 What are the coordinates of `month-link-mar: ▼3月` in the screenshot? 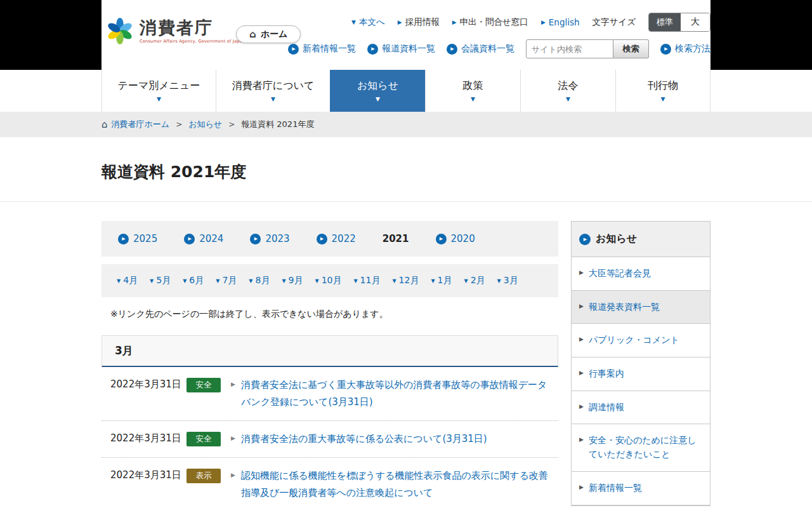 It's located at (508, 281).